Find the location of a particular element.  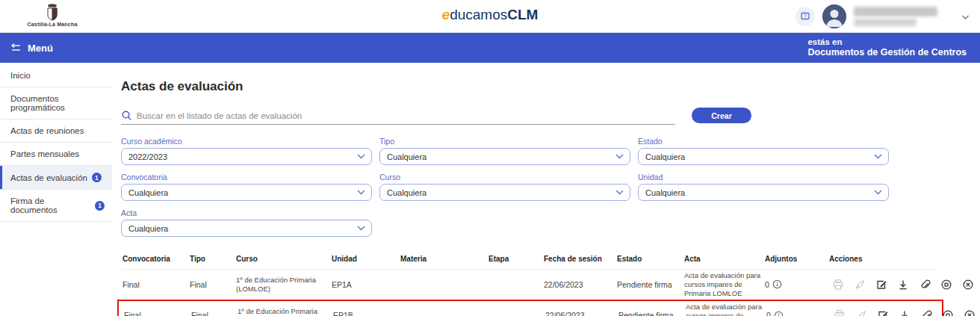

filter-curso: Curso Cualquiera is located at coordinates (505, 187).